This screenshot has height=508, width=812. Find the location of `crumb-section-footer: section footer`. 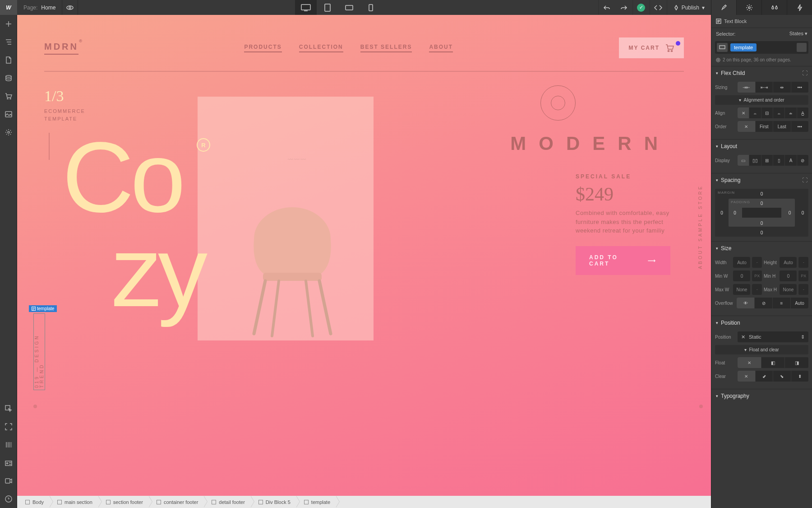

crumb-section-footer: section footer is located at coordinates (123, 502).